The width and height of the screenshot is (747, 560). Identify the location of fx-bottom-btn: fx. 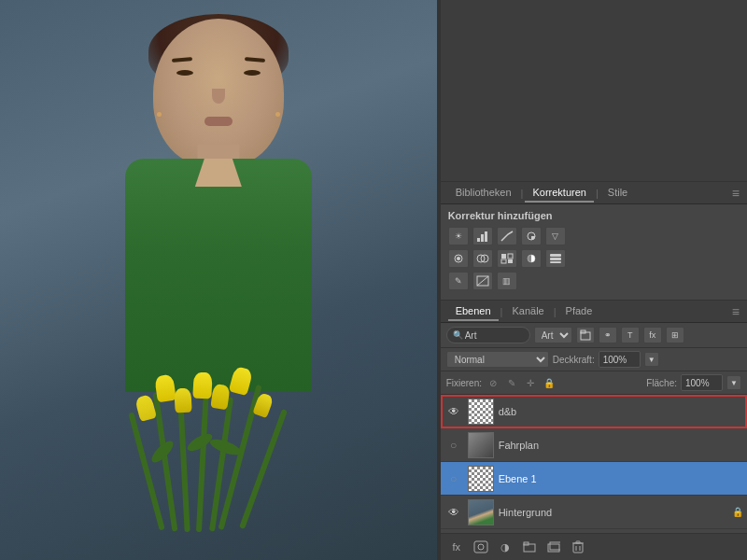
(457, 547).